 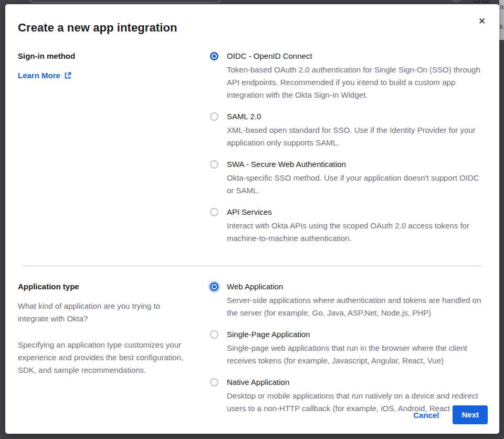 I want to click on radio-button-api-services, so click(x=214, y=212).